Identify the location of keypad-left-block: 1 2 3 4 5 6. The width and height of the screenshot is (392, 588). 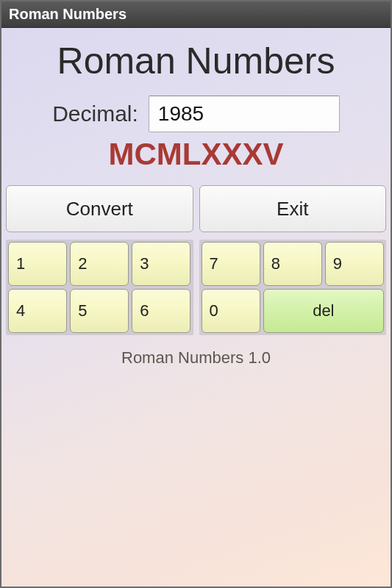
(100, 287).